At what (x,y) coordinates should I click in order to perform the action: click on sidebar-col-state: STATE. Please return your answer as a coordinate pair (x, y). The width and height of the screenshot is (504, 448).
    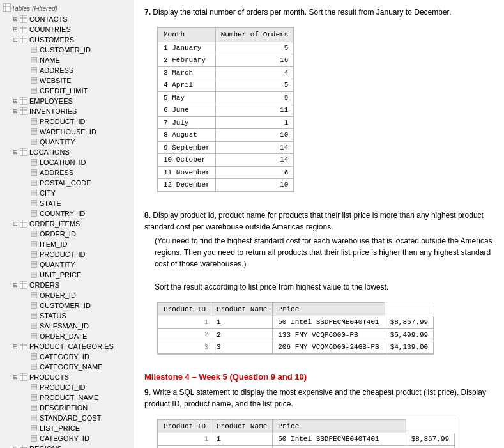
    Looking at the image, I should click on (66, 203).